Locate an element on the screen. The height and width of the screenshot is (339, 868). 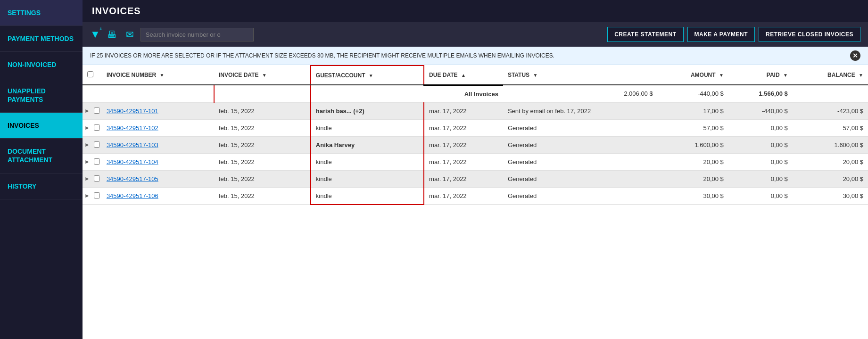
paid-sort-icon: ▼ is located at coordinates (785, 75).